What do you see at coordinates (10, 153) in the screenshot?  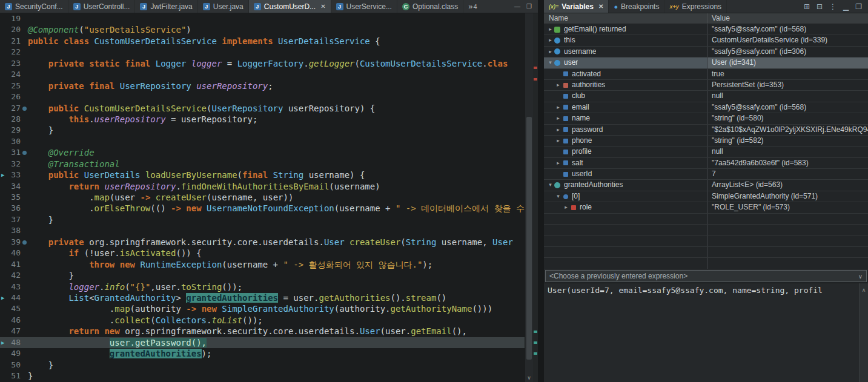 I see `line-number: 31` at bounding box center [10, 153].